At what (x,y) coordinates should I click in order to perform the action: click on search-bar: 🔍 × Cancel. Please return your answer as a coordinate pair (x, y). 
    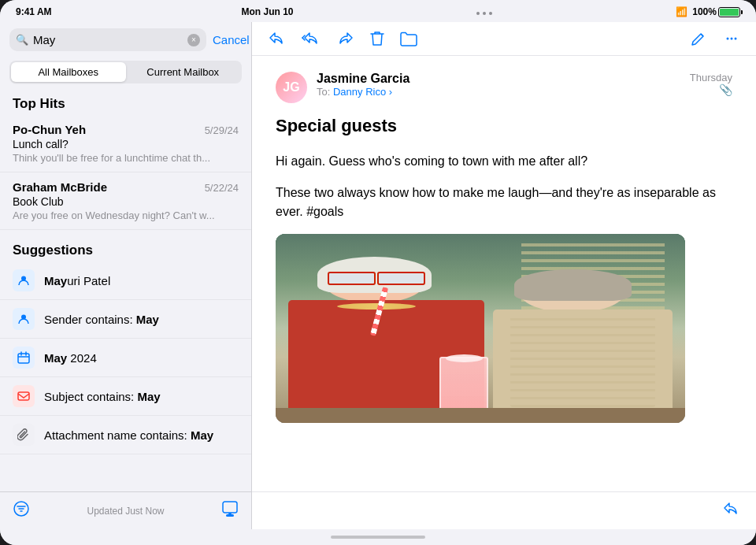
    Looking at the image, I should click on (126, 39).